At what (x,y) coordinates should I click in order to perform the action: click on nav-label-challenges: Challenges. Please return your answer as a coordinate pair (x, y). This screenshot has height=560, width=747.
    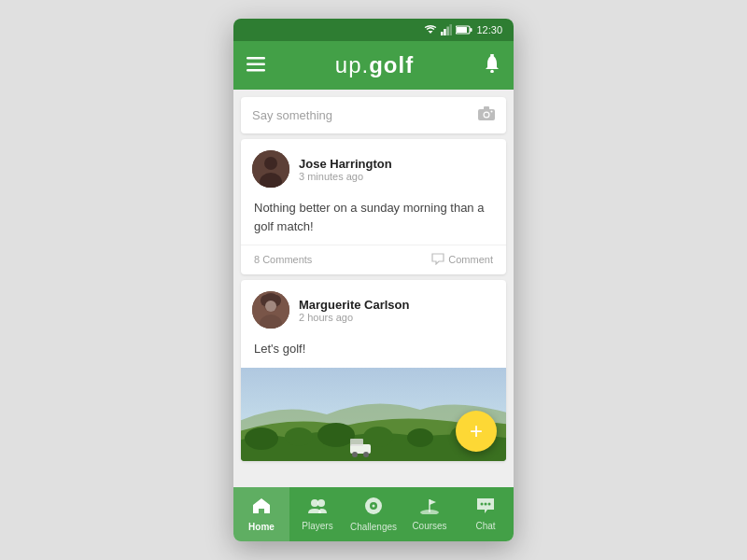
    Looking at the image, I should click on (374, 526).